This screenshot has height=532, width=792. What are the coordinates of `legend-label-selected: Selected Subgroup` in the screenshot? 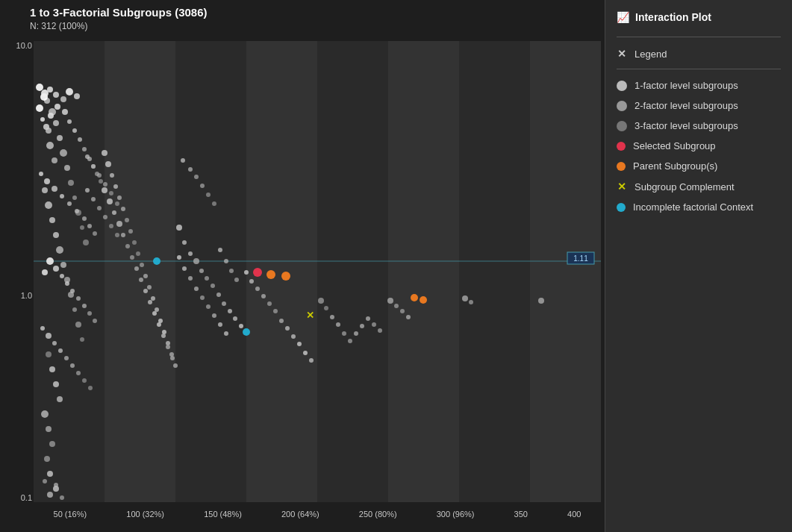 It's located at (675, 146).